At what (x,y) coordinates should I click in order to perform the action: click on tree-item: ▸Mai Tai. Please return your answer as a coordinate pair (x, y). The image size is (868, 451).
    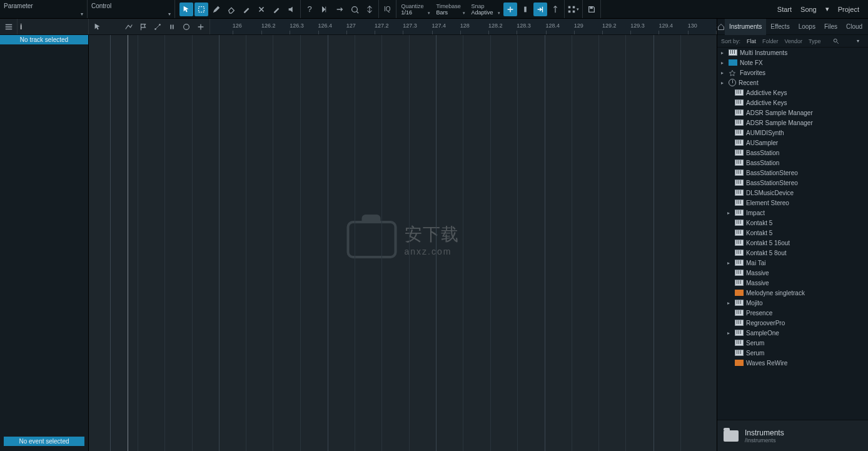
    Looking at the image, I should click on (793, 263).